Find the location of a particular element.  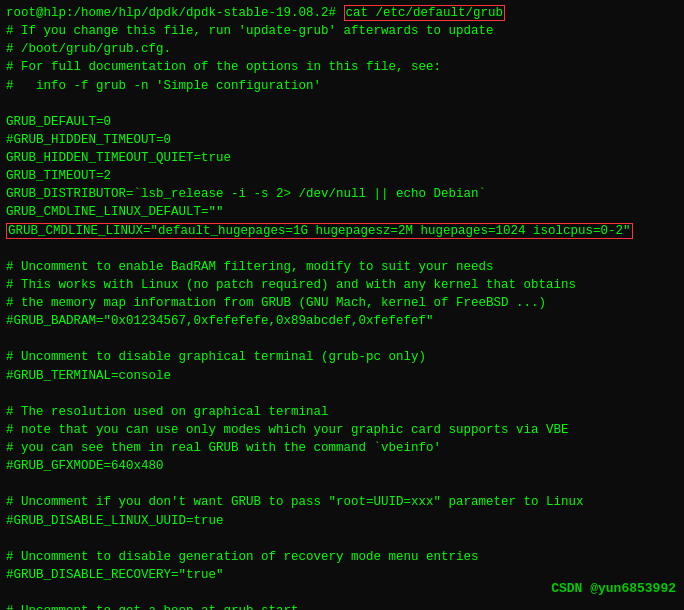

line-2: # If you change this file, run 'update-g… is located at coordinates (342, 31).